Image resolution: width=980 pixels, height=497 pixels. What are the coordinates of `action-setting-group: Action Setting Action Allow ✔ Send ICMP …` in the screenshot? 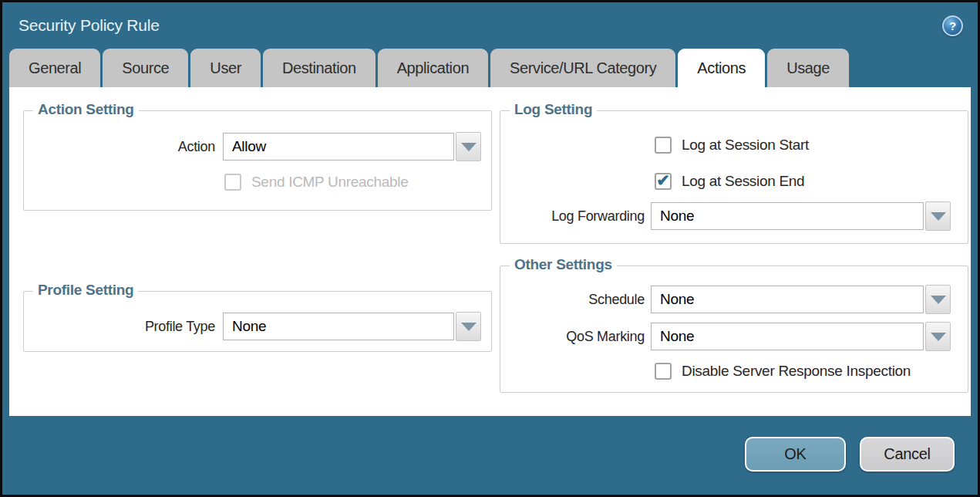 It's located at (258, 161).